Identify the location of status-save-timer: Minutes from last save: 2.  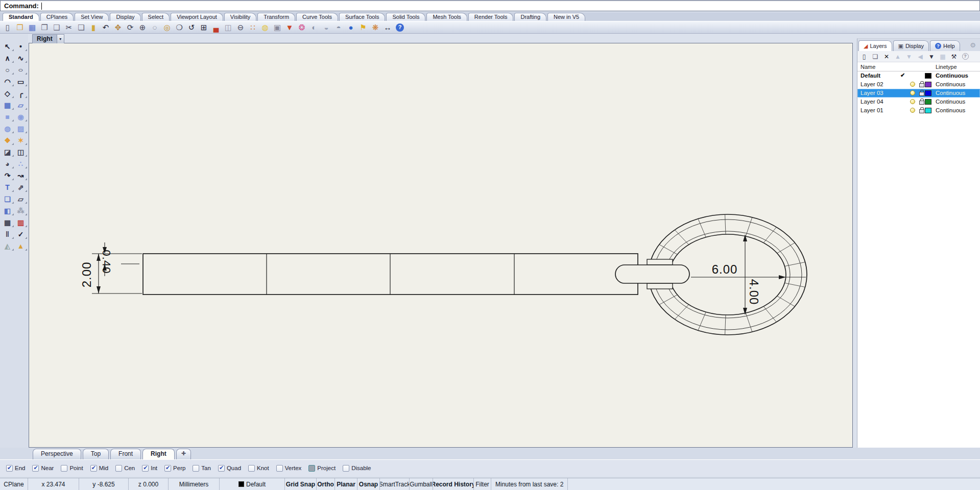
(530, 484).